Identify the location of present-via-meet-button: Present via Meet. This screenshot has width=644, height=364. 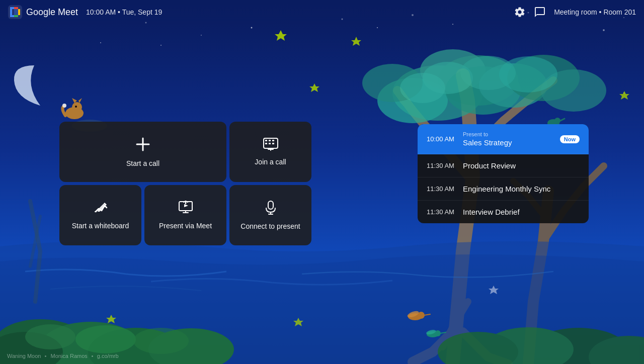
(185, 215).